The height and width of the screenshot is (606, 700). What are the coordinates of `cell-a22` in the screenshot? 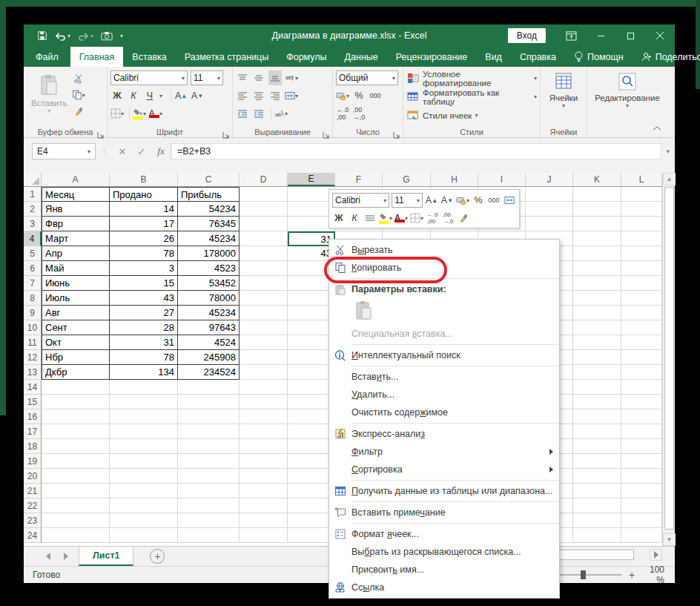 It's located at (76, 506).